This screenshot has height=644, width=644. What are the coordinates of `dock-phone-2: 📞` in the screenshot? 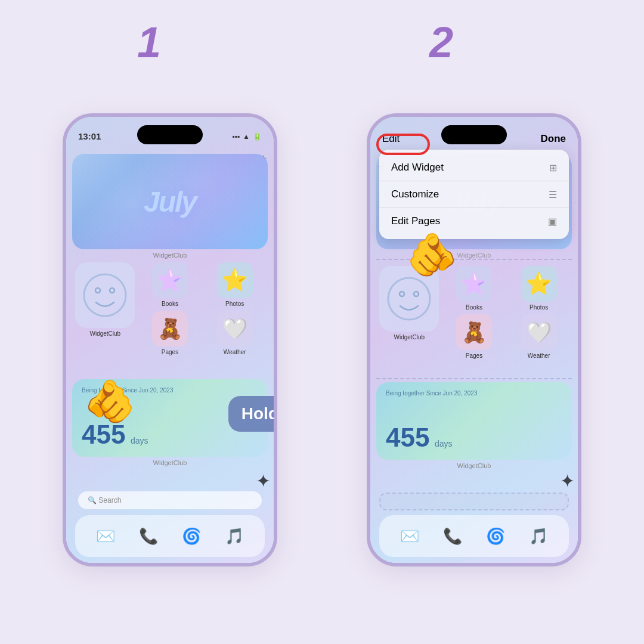 It's located at (453, 536).